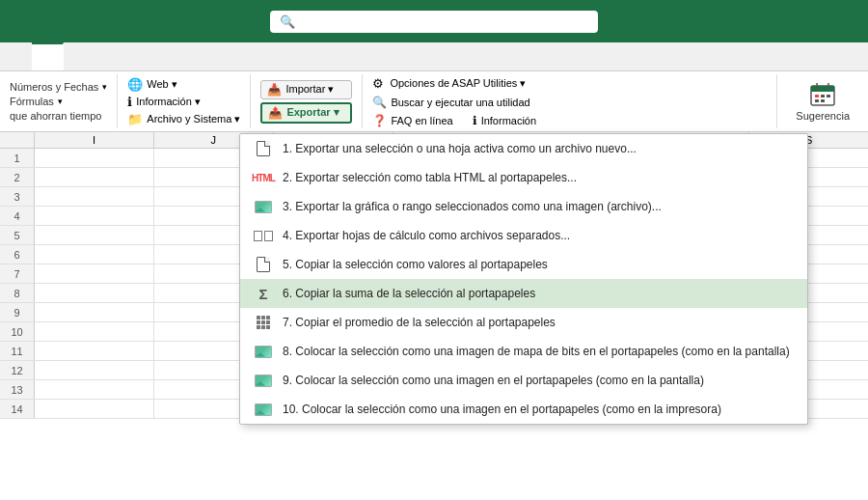 The image size is (868, 500). I want to click on ribbon-label-formulas: Fórmulas, so click(32, 101).